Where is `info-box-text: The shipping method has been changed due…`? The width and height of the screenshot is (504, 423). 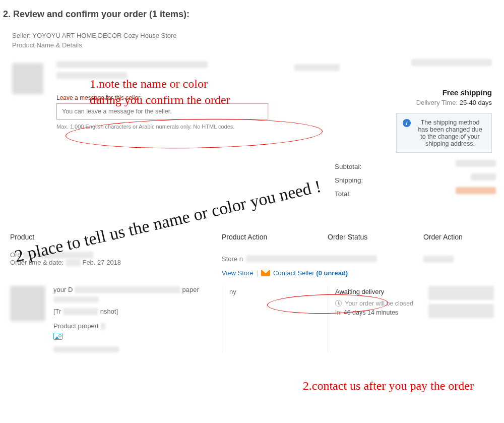
info-box-text: The shipping method has been changed due… is located at coordinates (450, 133).